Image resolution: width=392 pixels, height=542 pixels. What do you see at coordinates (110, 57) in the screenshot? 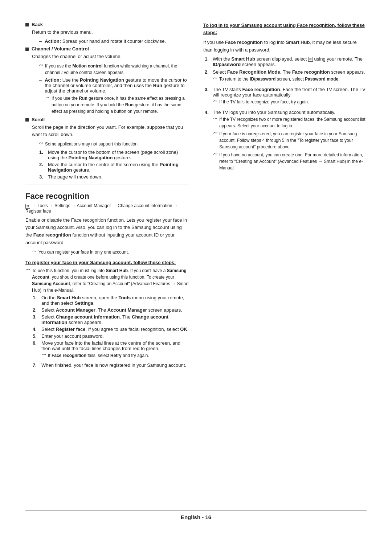
I see `channel-desc: Changes the channel or adjust the volume…` at bounding box center [110, 57].